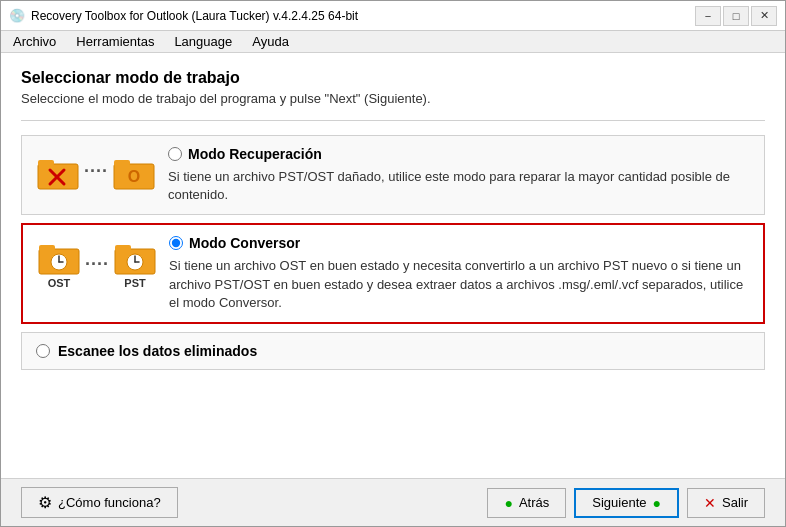 This screenshot has width=786, height=527. Describe the element at coordinates (526, 503) in the screenshot. I see `back-button: ● Atrás` at that location.